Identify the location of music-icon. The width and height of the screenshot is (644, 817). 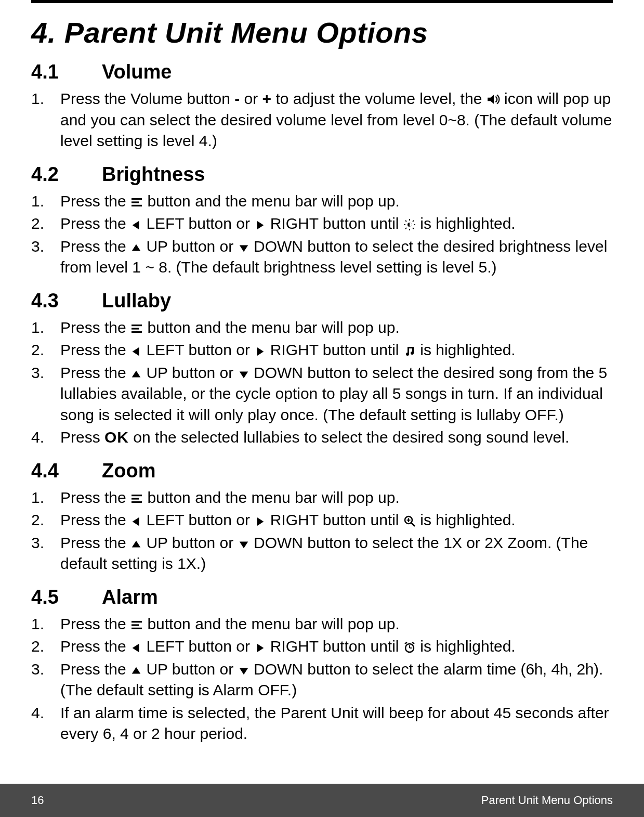
(410, 351).